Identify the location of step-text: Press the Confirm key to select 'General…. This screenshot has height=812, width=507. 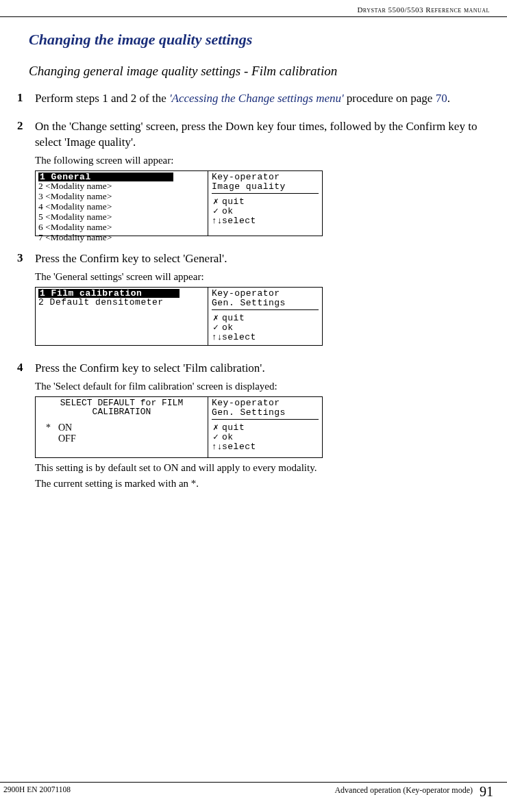
(259, 259).